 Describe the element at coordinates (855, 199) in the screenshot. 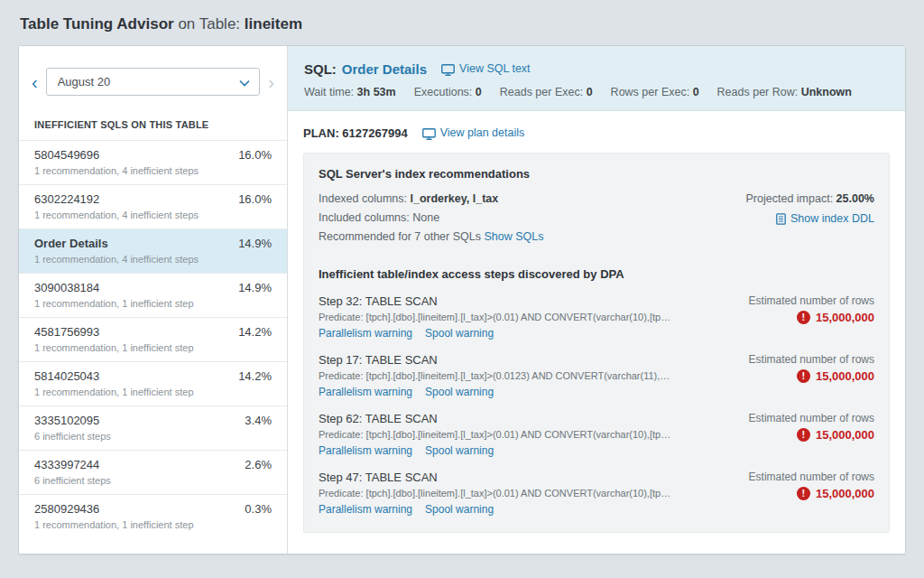

I see `projected-impact-value: 25.00%` at that location.